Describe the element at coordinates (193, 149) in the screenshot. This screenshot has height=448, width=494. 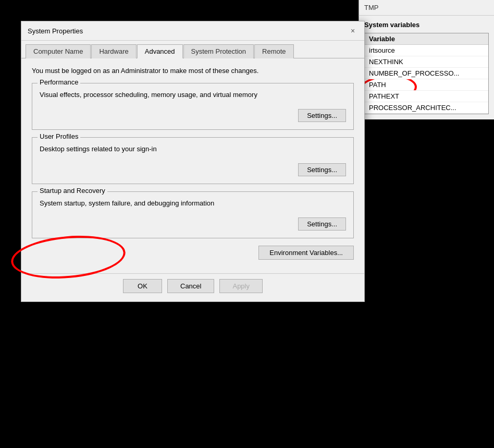
I see `user-profiles-desc: Desktop settings related to your sign-in` at that location.